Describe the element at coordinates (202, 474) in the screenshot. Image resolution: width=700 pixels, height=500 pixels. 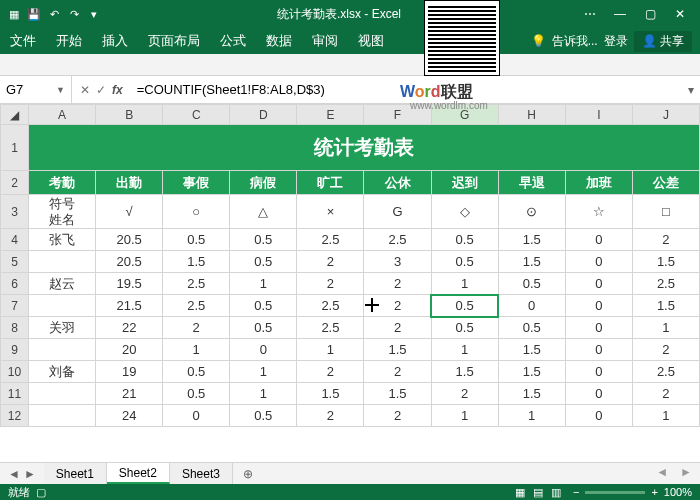
I see `sheet-tab: Sheet3` at that location.